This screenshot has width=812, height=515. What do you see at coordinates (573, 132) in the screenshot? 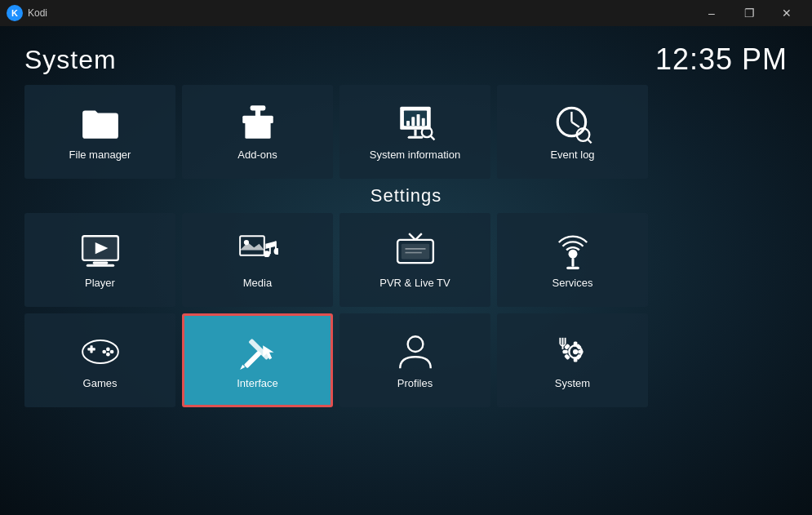
I see `tile-event-log: Event log` at bounding box center [573, 132].